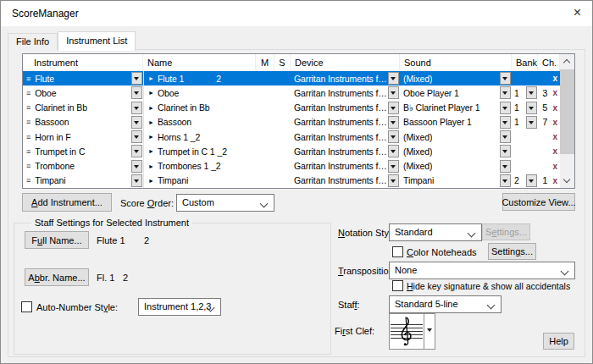 The image size is (593, 364). Describe the element at coordinates (291, 137) in the screenshot. I see `table-row: ≡ Horn in F ► Horns 1 _2 Garritan Instru…` at that location.